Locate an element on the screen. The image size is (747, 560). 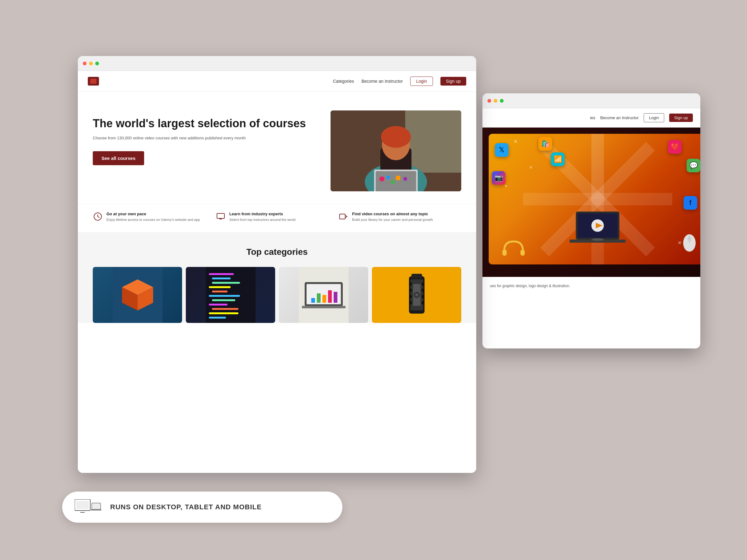
photo-svg is located at coordinates (417, 295).